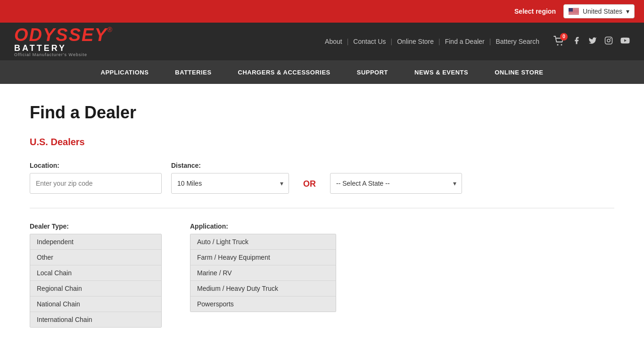 This screenshot has height=362, width=644. Describe the element at coordinates (263, 273) in the screenshot. I see `list-item: Marine / RV` at that location.